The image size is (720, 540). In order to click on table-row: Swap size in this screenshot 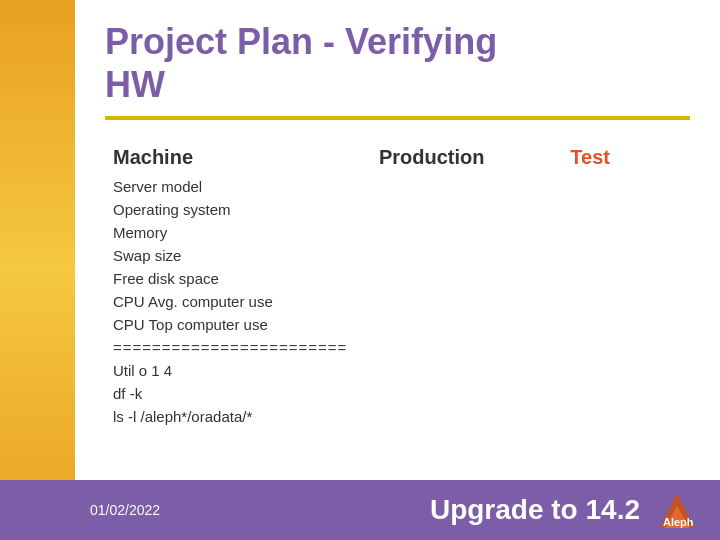, I will do `click(398, 256)`.